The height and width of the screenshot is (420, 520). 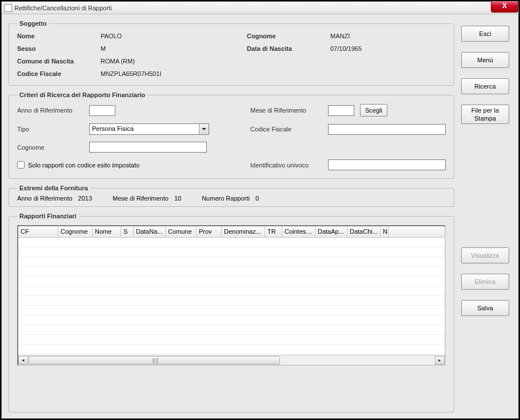 I want to click on chevron-down-icon, so click(x=203, y=129).